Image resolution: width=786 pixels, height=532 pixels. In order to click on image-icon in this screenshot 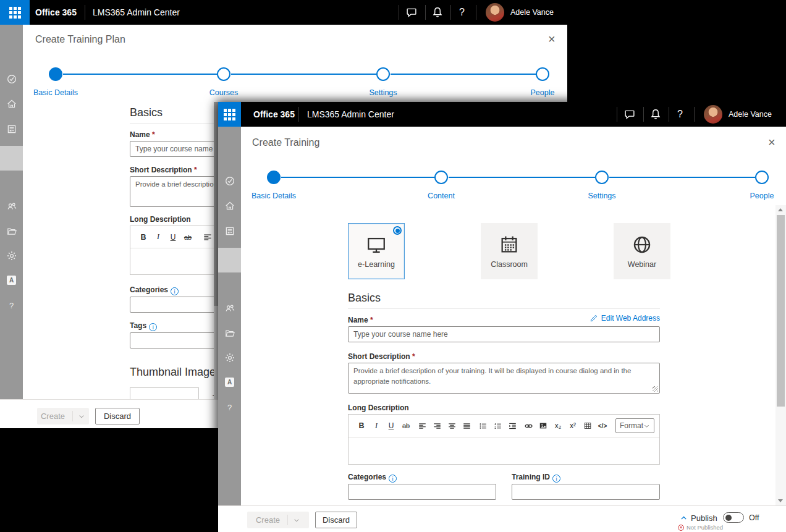, I will do `click(543, 426)`.